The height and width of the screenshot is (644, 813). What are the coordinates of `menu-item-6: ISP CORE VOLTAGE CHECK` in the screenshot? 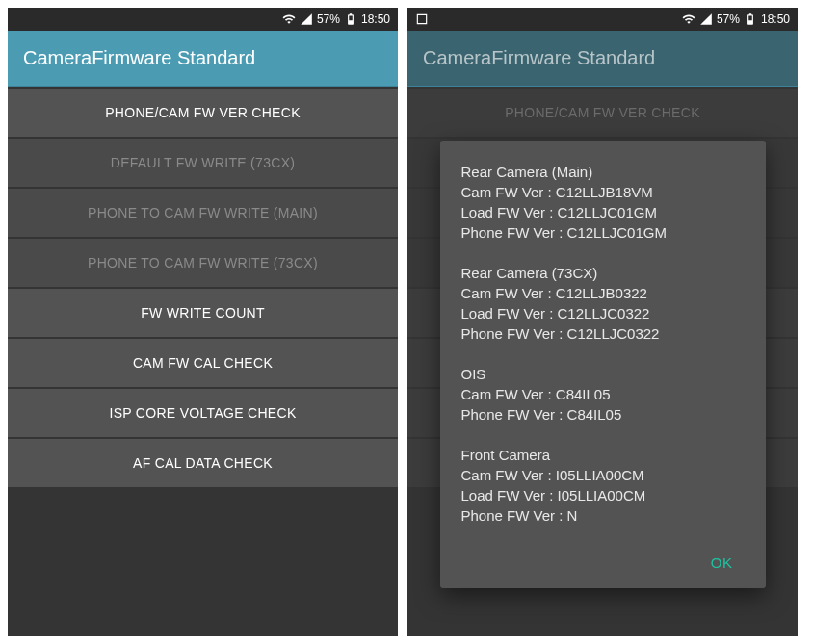 It's located at (202, 413).